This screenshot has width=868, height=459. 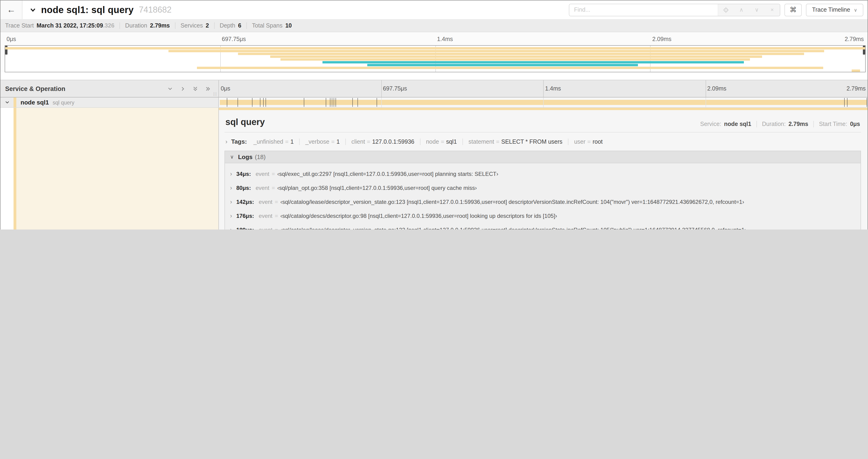 What do you see at coordinates (245, 122) in the screenshot?
I see `span-detail-operation-title: sql query` at bounding box center [245, 122].